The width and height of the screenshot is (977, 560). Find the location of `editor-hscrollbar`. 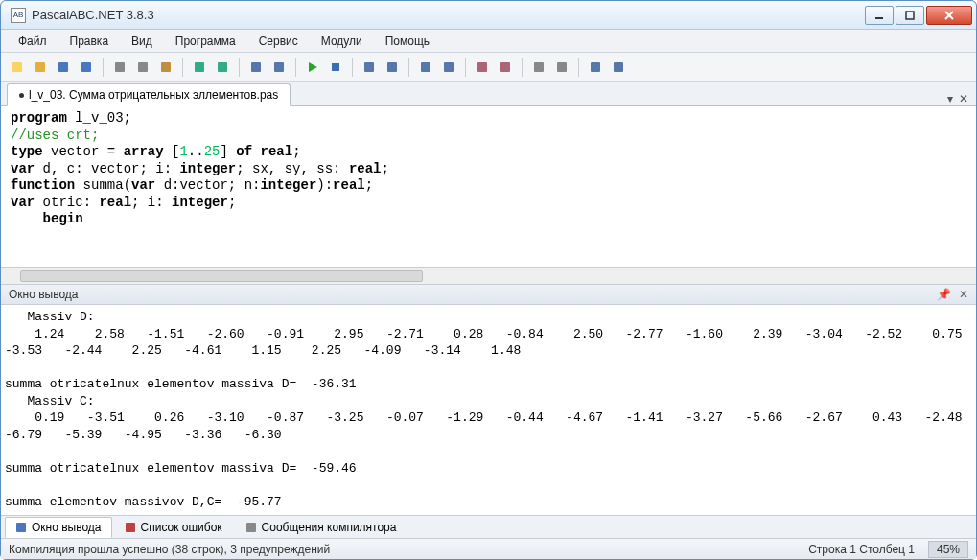

editor-hscrollbar is located at coordinates (489, 276).